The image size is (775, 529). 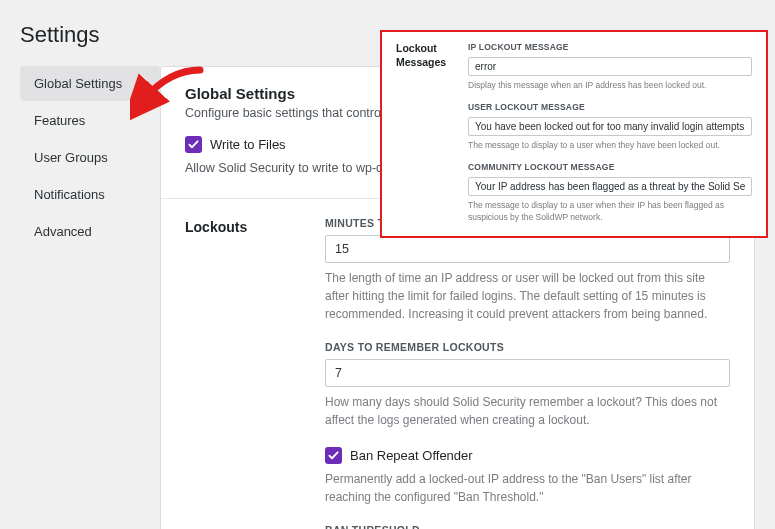 I want to click on sidebar-item-notifications: Notifications, so click(x=90, y=194).